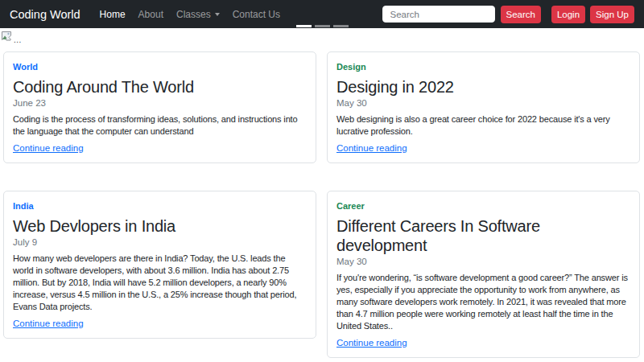  What do you see at coordinates (322, 14) in the screenshot?
I see `navbar: Coding World Home About Classes Contact …` at bounding box center [322, 14].